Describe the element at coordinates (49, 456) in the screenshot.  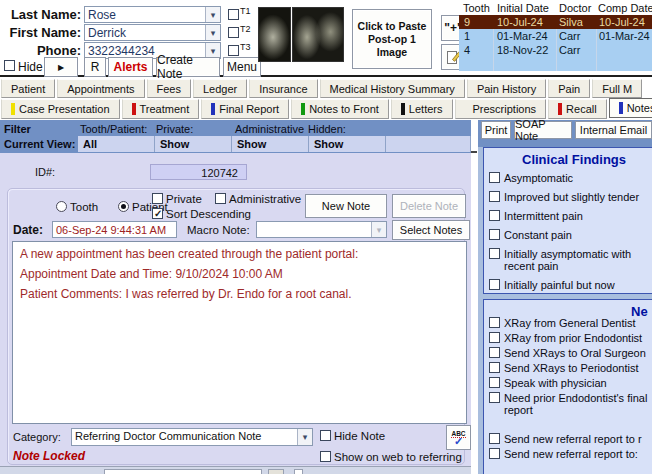
I see `note-locked-status: Note Locked` at that location.